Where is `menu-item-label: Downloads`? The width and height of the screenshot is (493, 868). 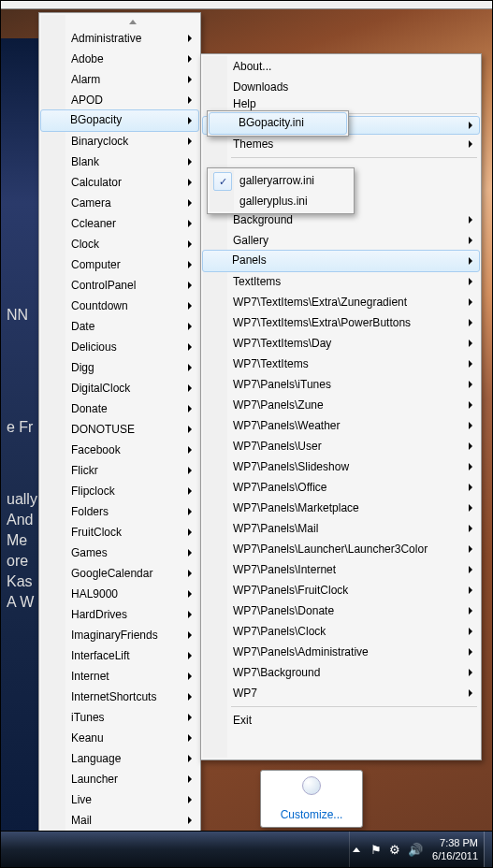 menu-item-label: Downloads is located at coordinates (260, 87).